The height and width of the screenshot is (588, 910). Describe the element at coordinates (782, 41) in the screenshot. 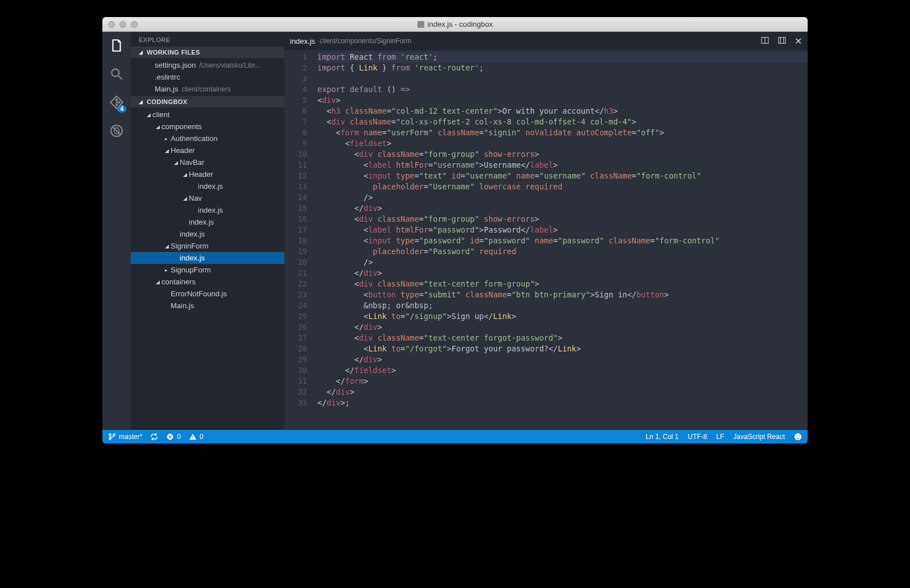

I see `more-icon` at that location.